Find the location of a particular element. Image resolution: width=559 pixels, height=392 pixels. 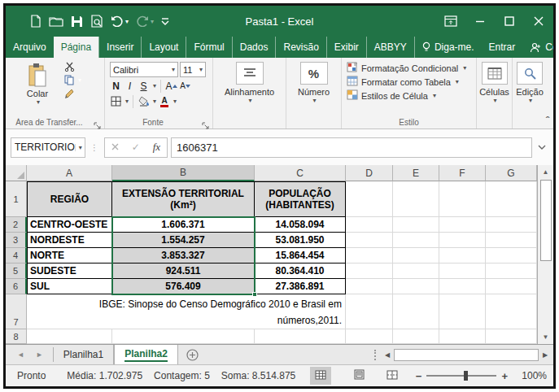

row-header-6: 6 is located at coordinates (16, 286).